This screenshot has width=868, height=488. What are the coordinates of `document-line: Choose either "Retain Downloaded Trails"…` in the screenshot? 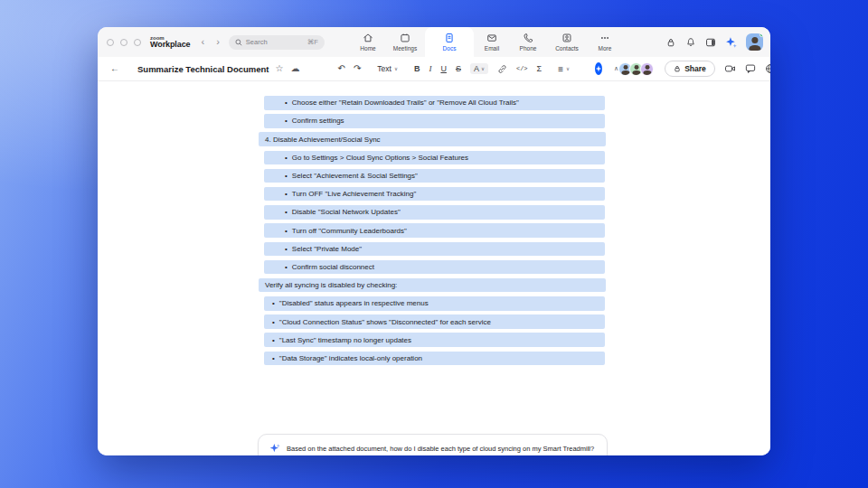 It's located at (434, 103).